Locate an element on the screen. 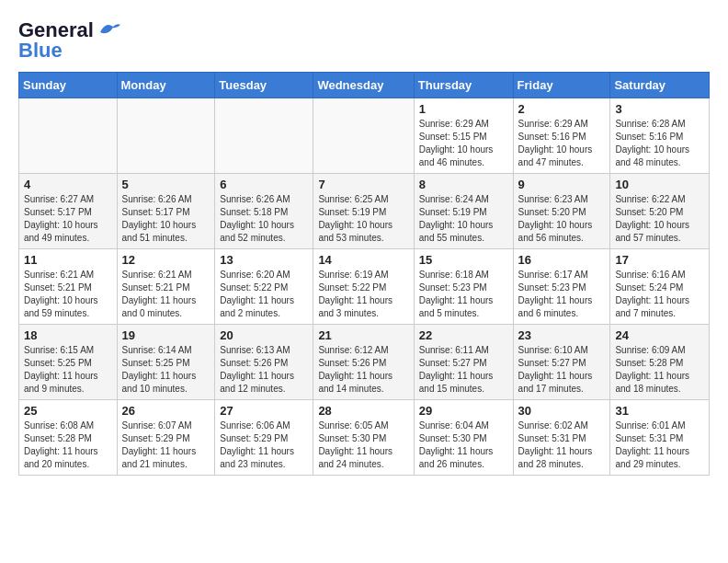 This screenshot has width=728, height=563. day-number: 23 is located at coordinates (563, 335).